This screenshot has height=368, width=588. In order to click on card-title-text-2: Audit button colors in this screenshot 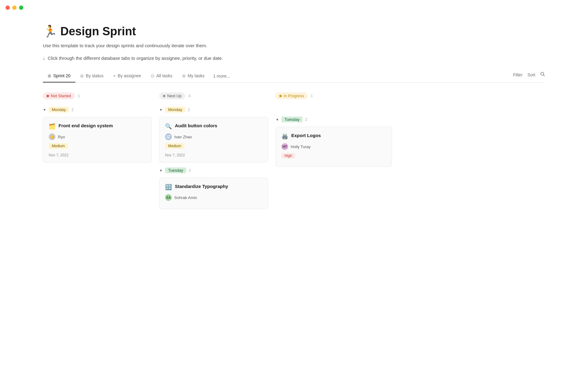, I will do `click(196, 126)`.